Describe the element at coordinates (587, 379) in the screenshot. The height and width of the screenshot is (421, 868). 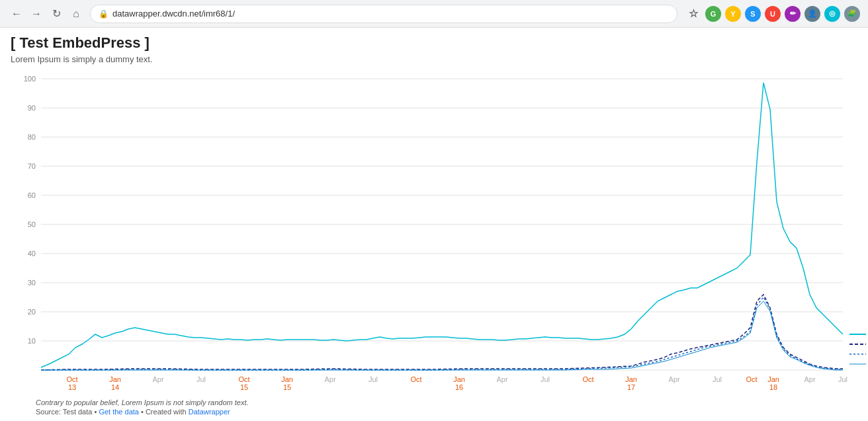
I see `x-label-oct17: Oct` at that location.